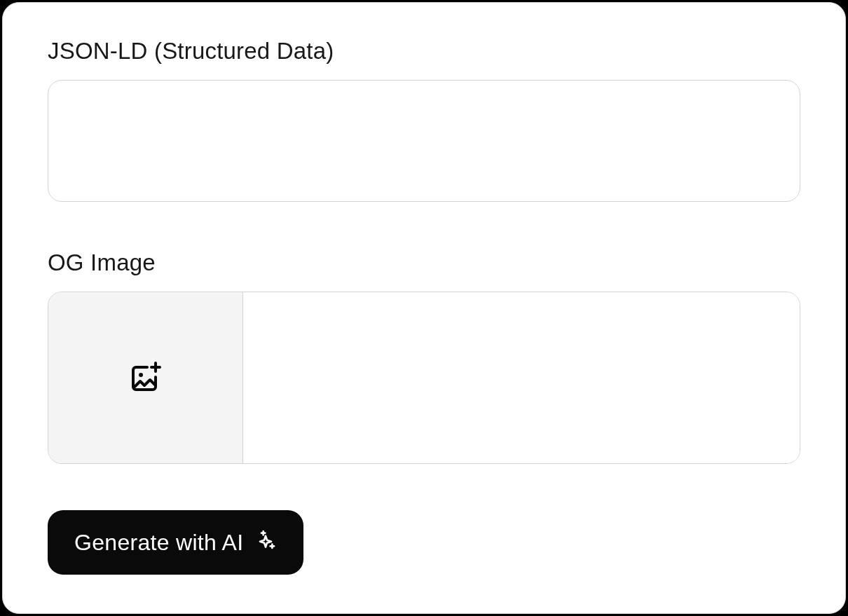 The image size is (848, 616). I want to click on ogimage-label: OG Image, so click(424, 263).